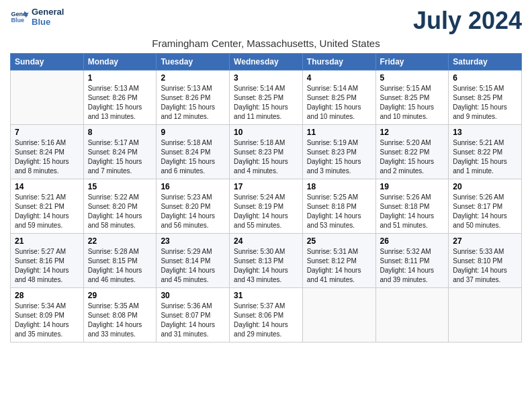  Describe the element at coordinates (339, 207) in the screenshot. I see `calendar-cell: 18Sunrise: 5:25 AM Sunset: 8:18 PM Dayli…` at that location.